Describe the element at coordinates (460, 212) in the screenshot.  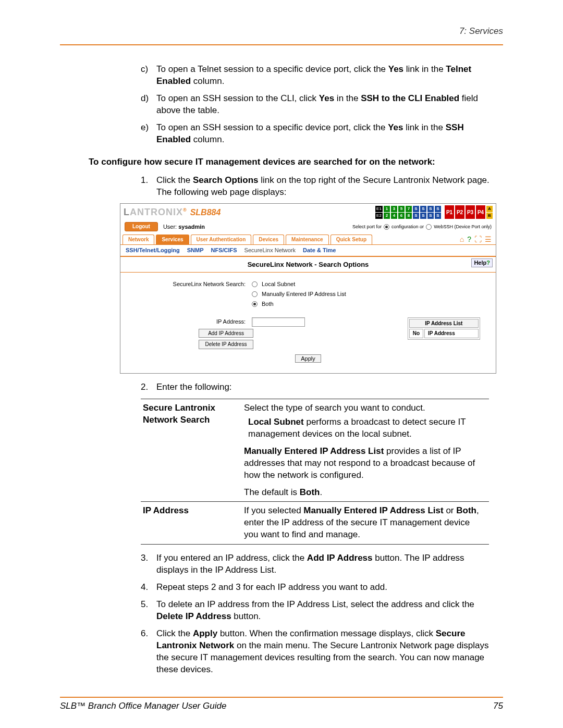
I see `port-p2: P2` at that location.